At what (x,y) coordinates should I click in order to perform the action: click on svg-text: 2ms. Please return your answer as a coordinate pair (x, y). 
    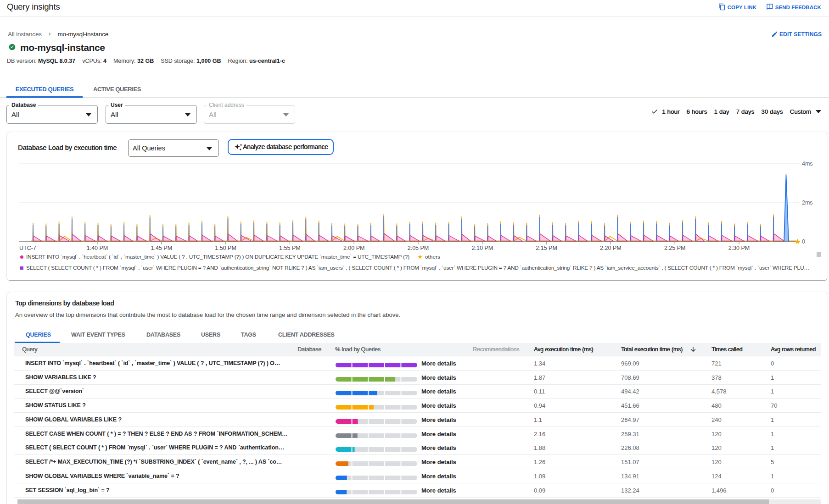
    Looking at the image, I should click on (807, 203).